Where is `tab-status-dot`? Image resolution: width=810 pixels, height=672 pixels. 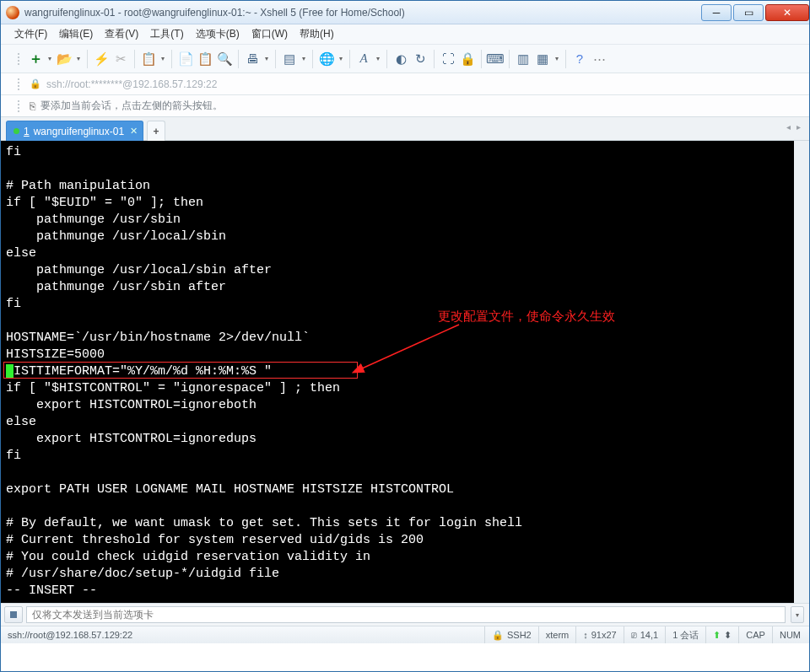
tab-status-dot is located at coordinates (17, 132).